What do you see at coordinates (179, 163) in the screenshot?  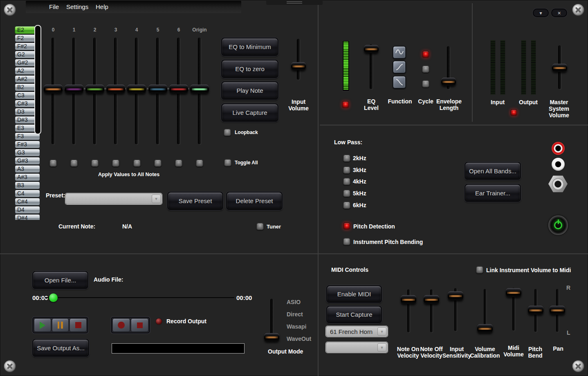 I see `apply-band-6-checkbox` at bounding box center [179, 163].